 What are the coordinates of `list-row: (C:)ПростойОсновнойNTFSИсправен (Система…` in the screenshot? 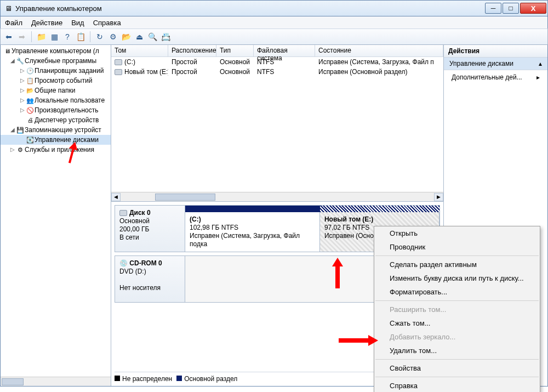 It's located at (277, 62).